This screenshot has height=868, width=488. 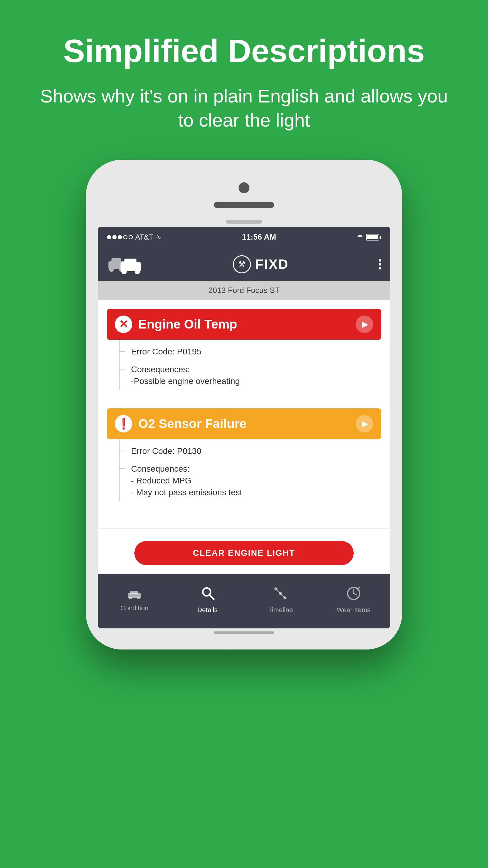 I want to click on nav-label-timeline: Timeline, so click(x=280, y=610).